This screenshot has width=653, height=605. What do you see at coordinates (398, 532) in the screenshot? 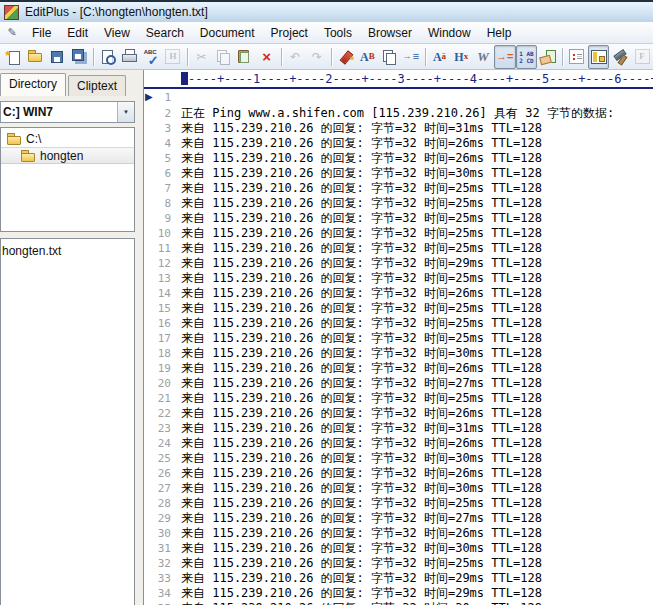
I see `editor-line: 30来自 115.239.210.26 的回复: 字节=32 时间=26ms T…` at bounding box center [398, 532].